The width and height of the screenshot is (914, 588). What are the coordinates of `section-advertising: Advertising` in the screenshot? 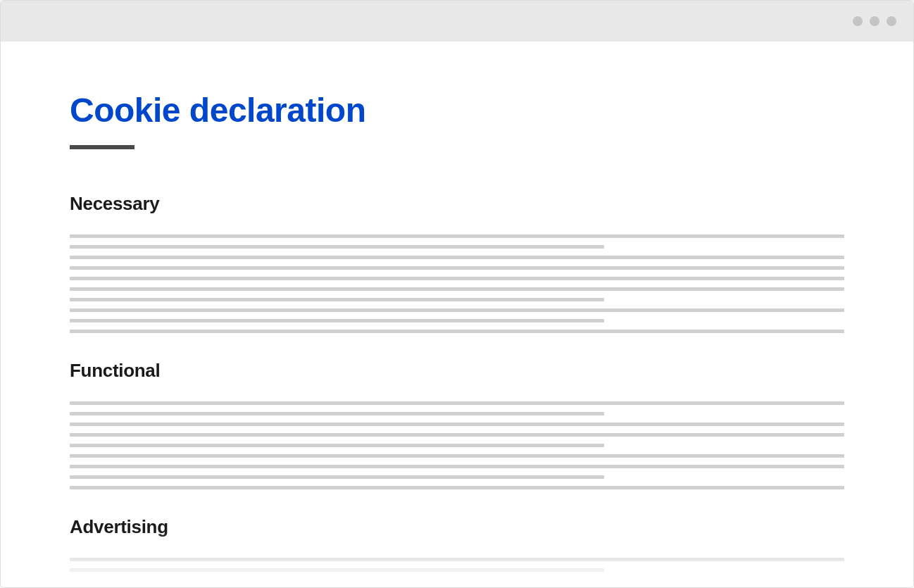 It's located at (457, 544).